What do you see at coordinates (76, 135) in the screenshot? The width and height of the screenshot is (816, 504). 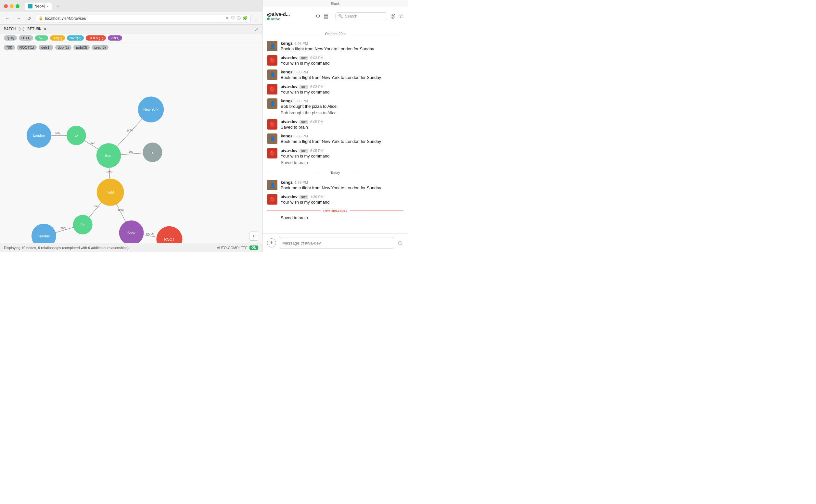 I see `svg-text: to` at bounding box center [76, 135].